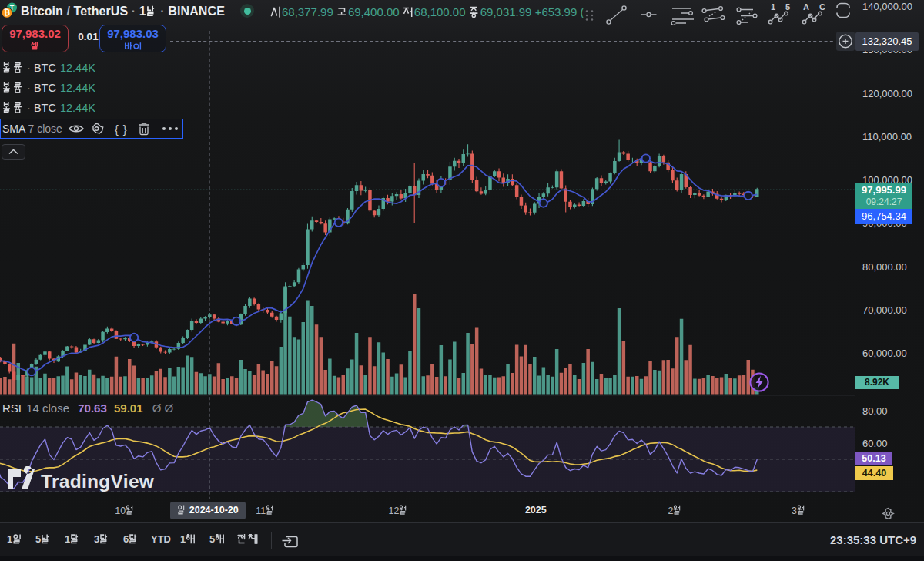 The width and height of the screenshot is (924, 561). What do you see at coordinates (822, 7) in the screenshot?
I see `svg-text: C` at bounding box center [822, 7].